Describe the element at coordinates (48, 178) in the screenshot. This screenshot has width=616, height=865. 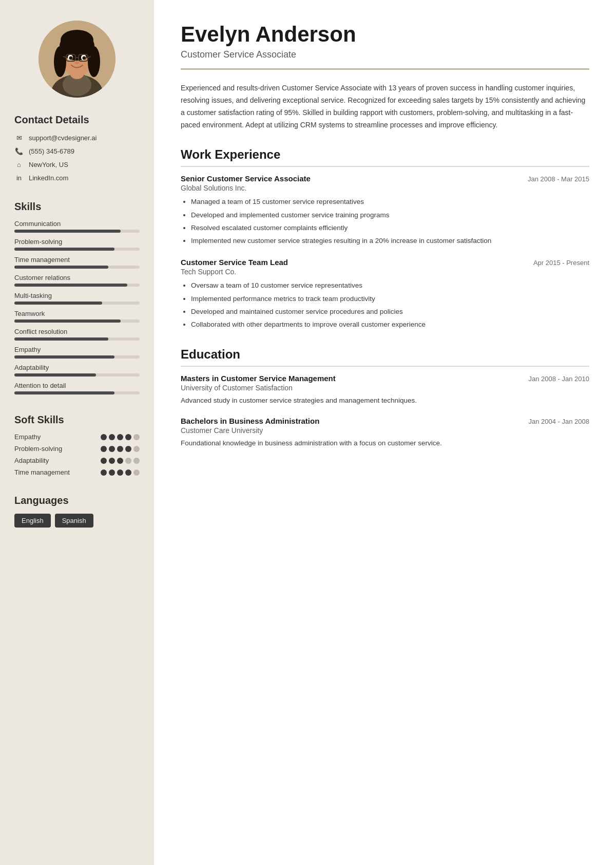
I see `linkedin-value: LinkedIn.com` at that location.